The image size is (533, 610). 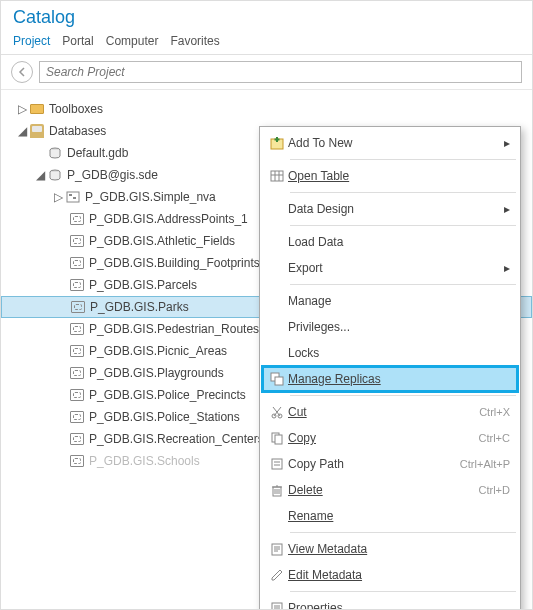 I want to click on menu-data-design: Data Design ▸, so click(x=390, y=209).